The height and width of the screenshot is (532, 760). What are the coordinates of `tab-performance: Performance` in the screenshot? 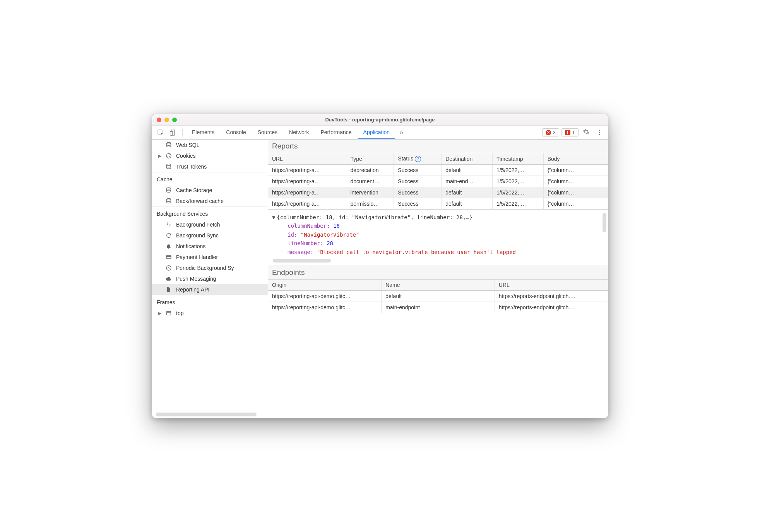 It's located at (336, 132).